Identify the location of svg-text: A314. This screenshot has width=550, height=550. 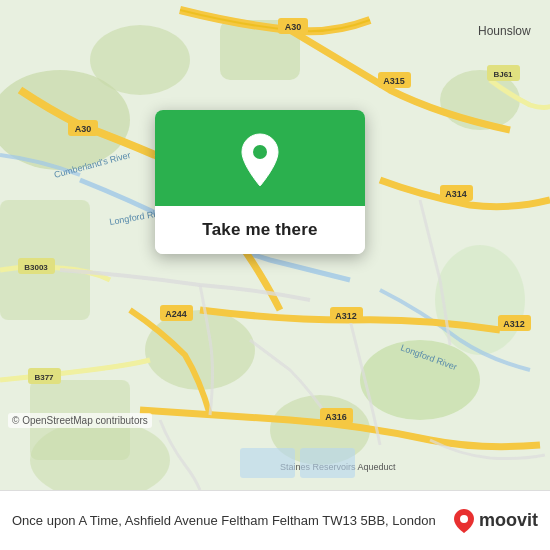
(456, 194).